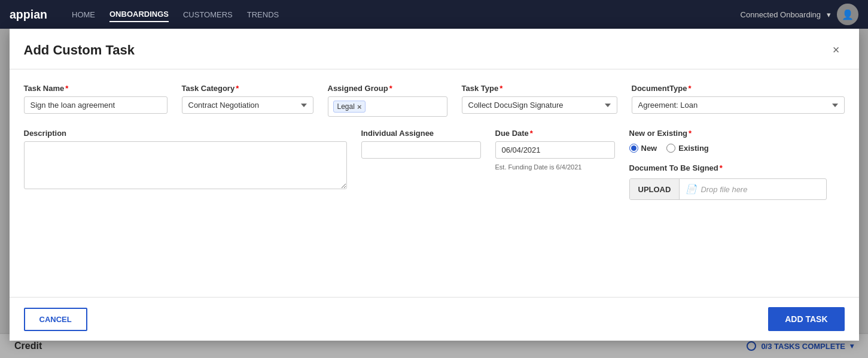  I want to click on nav-home: HOME, so click(84, 14).